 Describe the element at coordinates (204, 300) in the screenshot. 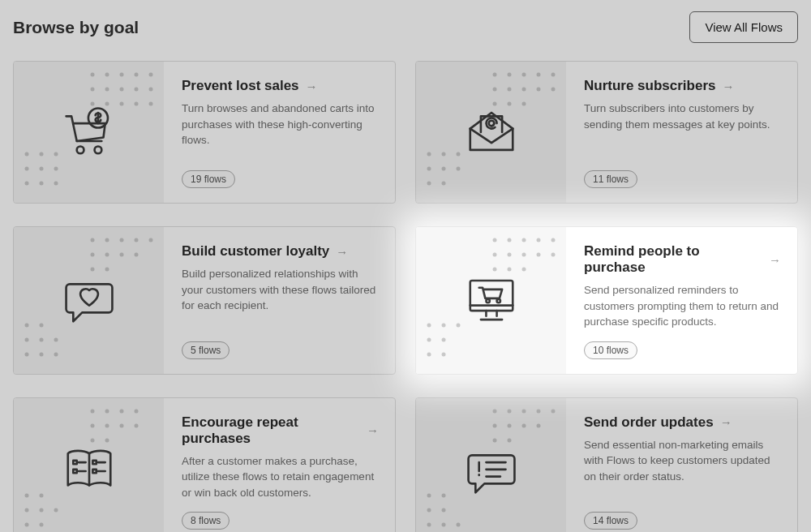

I see `goal-card-build-customer-loyalty: Build customer loyalty → Build personali…` at that location.